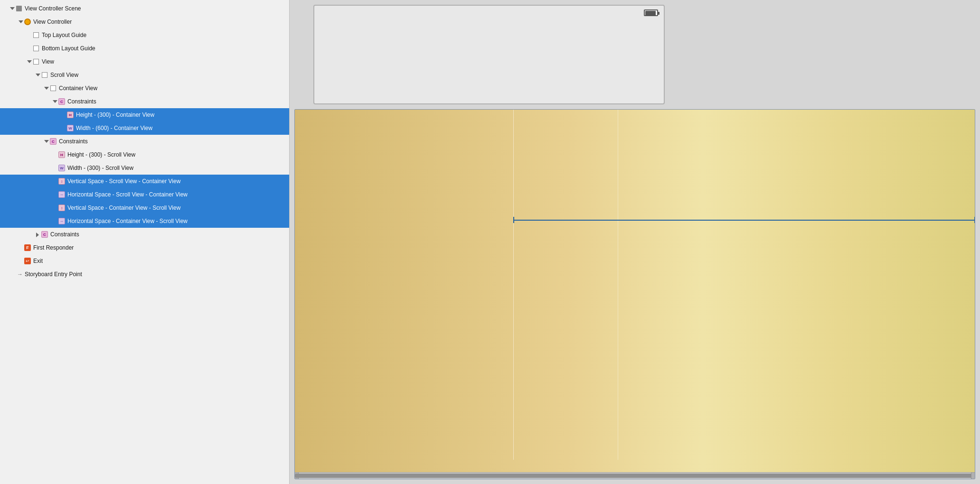  What do you see at coordinates (62, 208) in the screenshot?
I see `vert-space-cv-sc-icon: ↕` at bounding box center [62, 208].